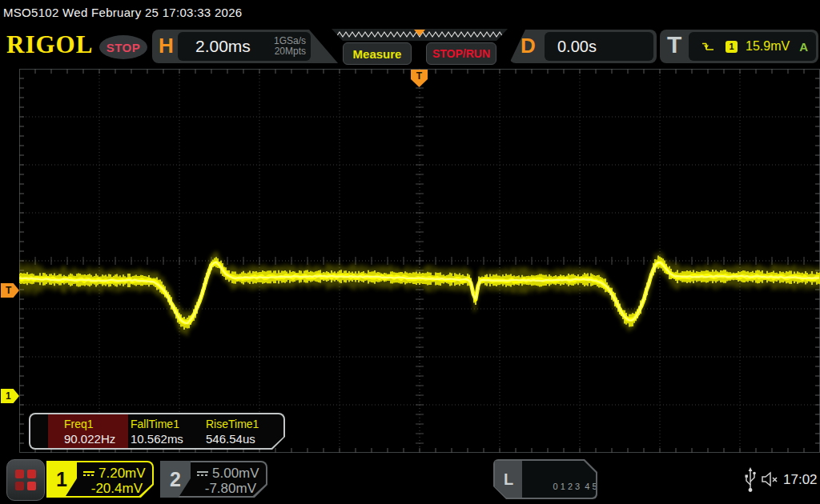  Describe the element at coordinates (410, 480) in the screenshot. I see `bottom-bar: 7.20mV -20.4mV 1 5.00mV -7.80mV` at that location.